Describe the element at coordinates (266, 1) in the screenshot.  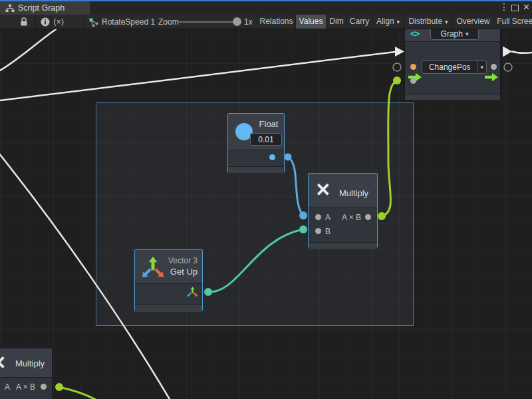
I see `window-focus-highlight` at that location.